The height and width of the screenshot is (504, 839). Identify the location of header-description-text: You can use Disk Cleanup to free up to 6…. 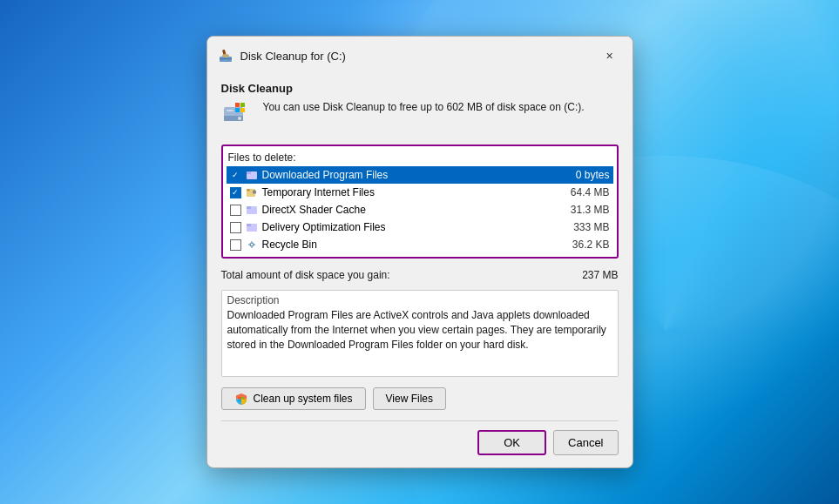
(423, 108).